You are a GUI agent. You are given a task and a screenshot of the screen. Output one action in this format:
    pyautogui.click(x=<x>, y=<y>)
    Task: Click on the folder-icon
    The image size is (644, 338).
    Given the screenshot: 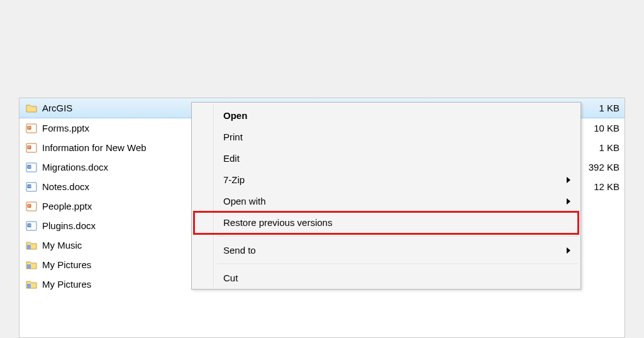 What is the action you would take?
    pyautogui.click(x=31, y=108)
    